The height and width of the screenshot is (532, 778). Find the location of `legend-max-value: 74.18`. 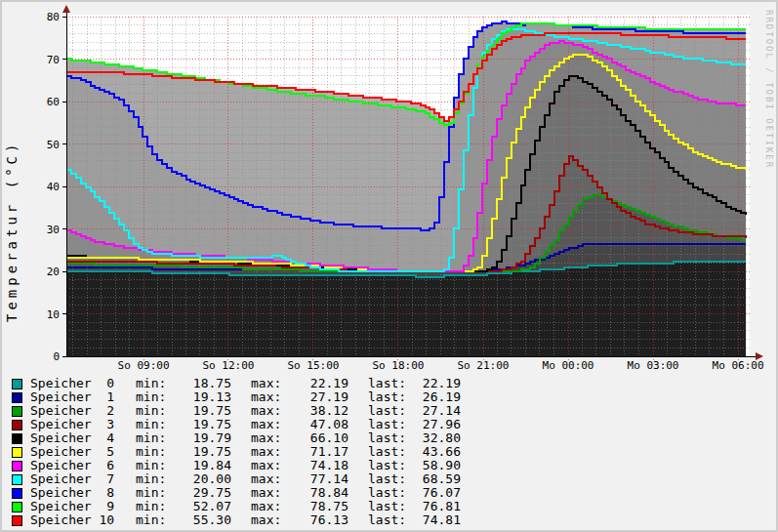

legend-max-value: 74.18 is located at coordinates (317, 466).